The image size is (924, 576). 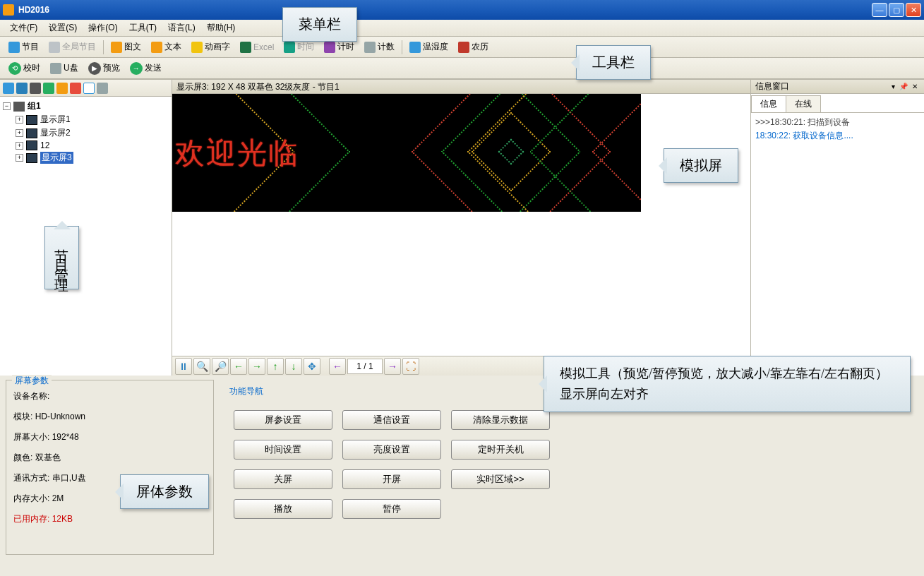 I want to click on callout-sim-tools: 模拟工具（预览/暂停预览，放大减小/靠左靠右/左右翻页）显示屏向左对齐, so click(x=727, y=384).